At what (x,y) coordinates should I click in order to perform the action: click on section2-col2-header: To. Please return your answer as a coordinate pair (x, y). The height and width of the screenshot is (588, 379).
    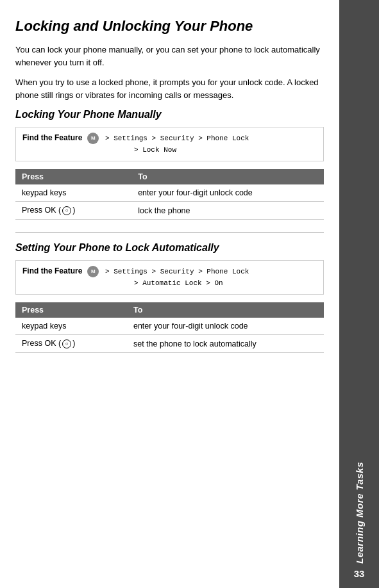
    Looking at the image, I should click on (226, 310).